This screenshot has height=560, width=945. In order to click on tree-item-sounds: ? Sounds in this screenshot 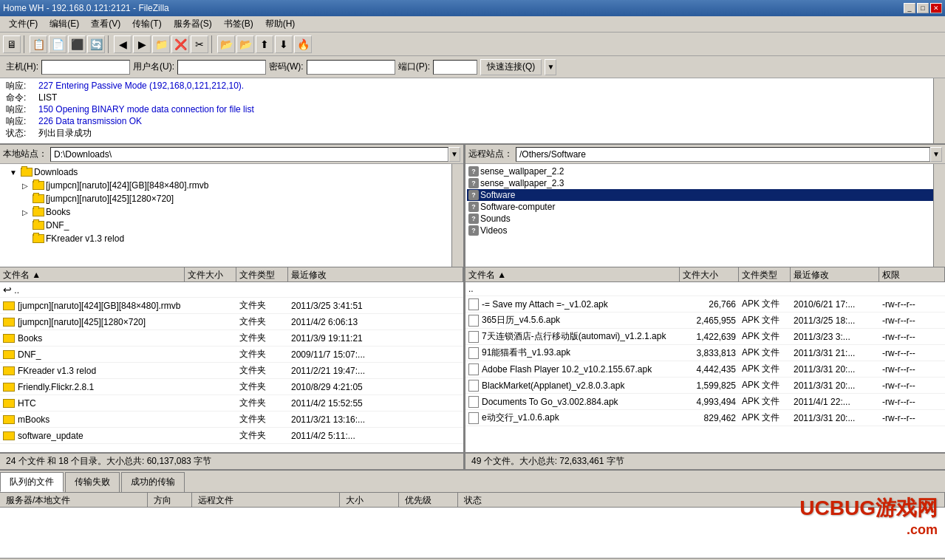, I will do `click(705, 219)`.